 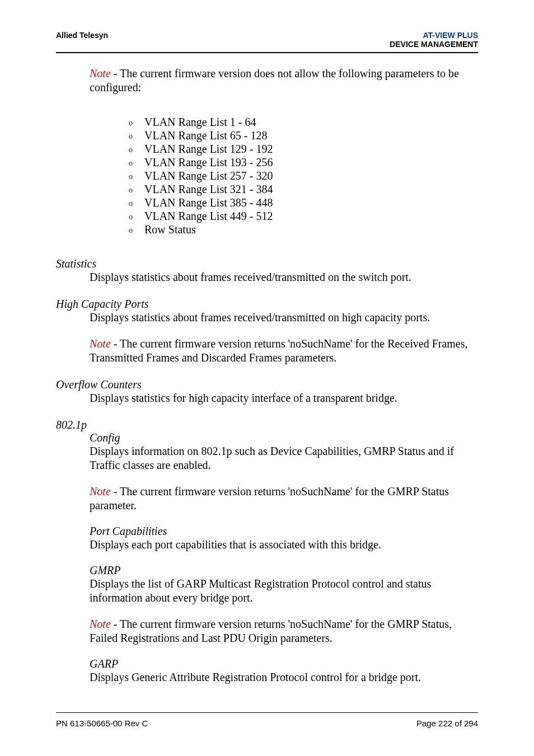 What do you see at coordinates (434, 44) in the screenshot?
I see `header-section: DEVICE MANAGEMENT` at bounding box center [434, 44].